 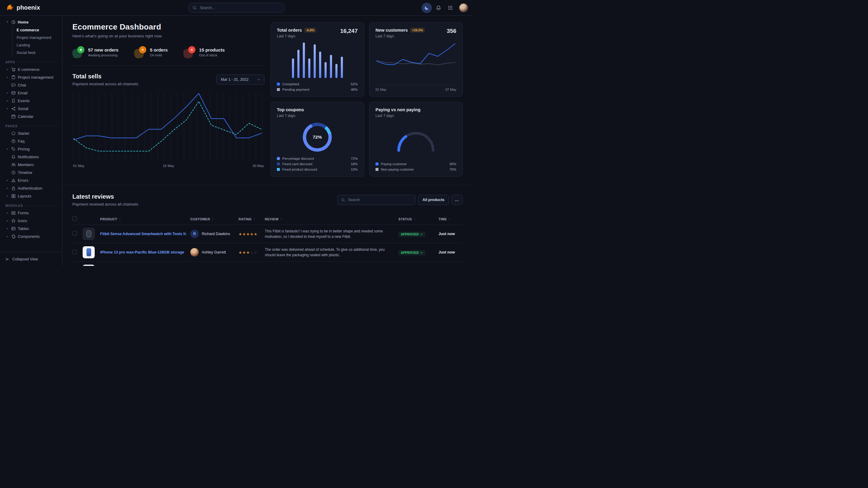 What do you see at coordinates (103, 55) in the screenshot?
I see `stat-caption: Awating processing` at bounding box center [103, 55].